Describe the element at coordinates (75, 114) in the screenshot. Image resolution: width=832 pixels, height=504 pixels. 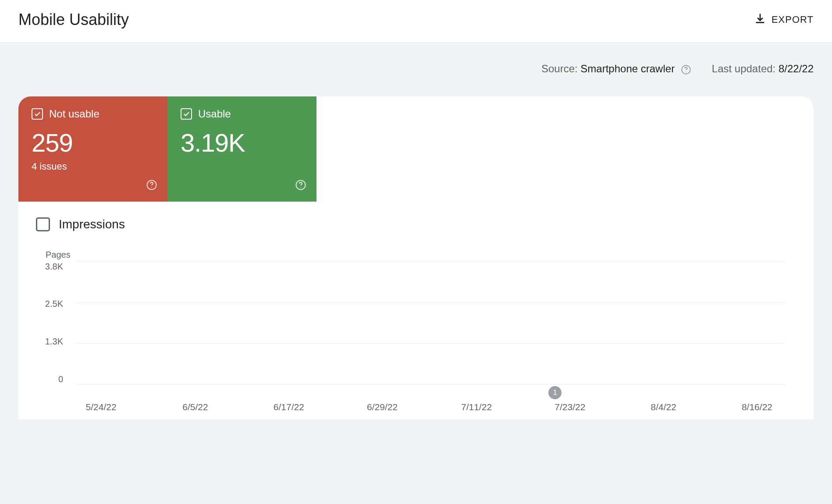
I see `tile-label: Not usable` at that location.